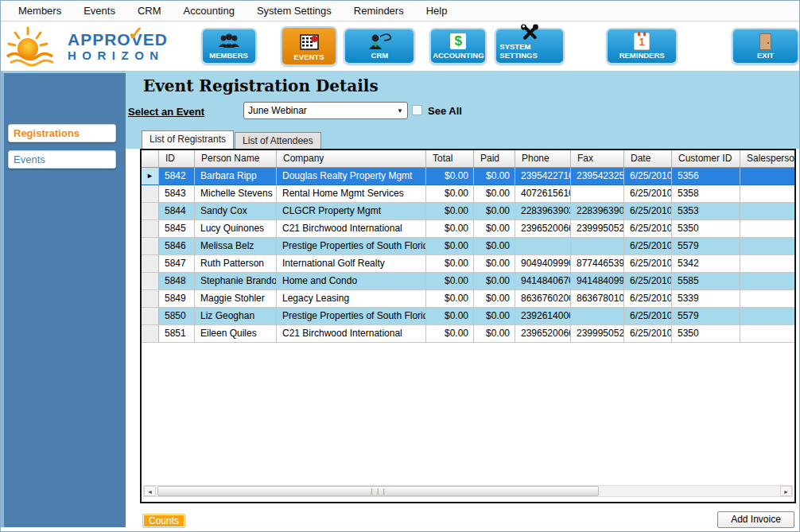 This screenshot has height=532, width=800. I want to click on exit-button: EXIT, so click(765, 46).